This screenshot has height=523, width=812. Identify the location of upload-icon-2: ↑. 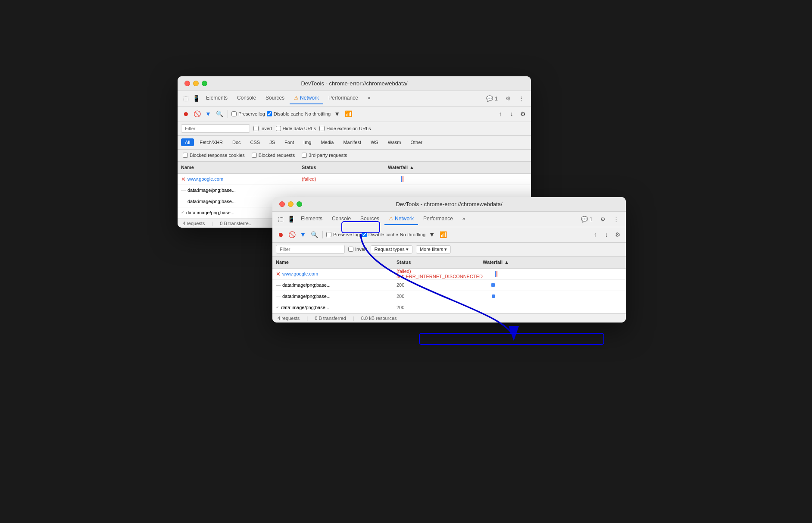
(595, 235).